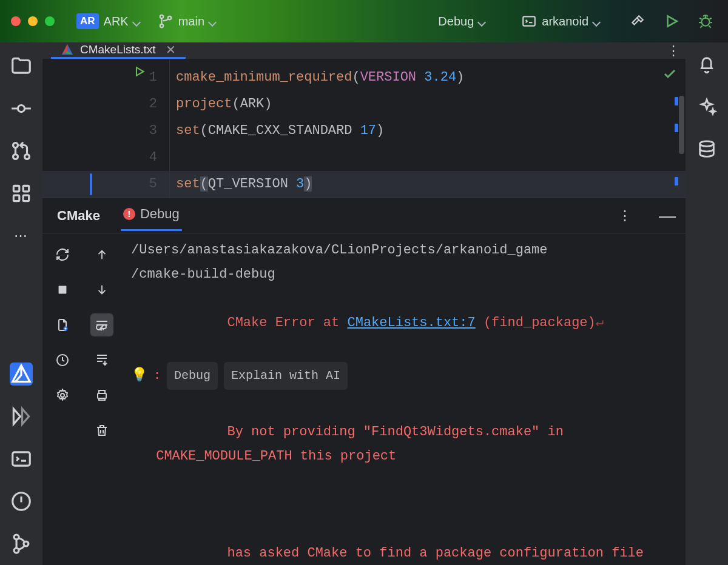 The width and height of the screenshot is (728, 565). Describe the element at coordinates (102, 325) in the screenshot. I see `softwrap-button` at that location.